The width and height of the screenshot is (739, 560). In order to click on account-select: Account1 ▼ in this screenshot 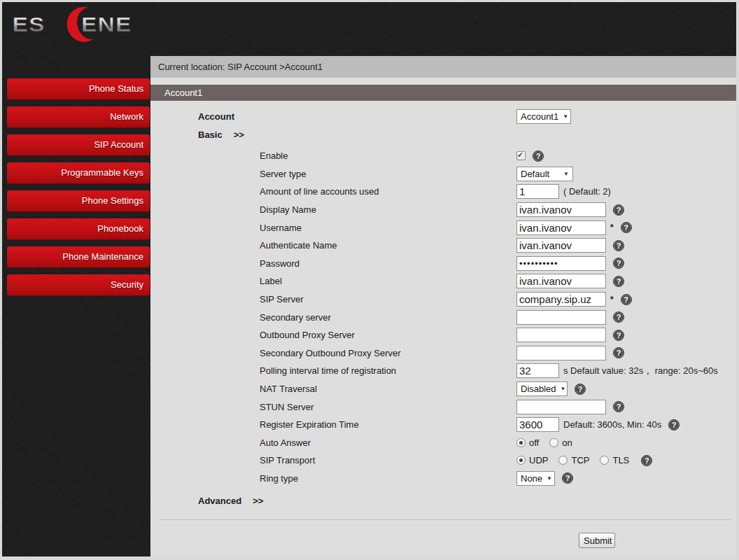, I will do `click(544, 116)`.